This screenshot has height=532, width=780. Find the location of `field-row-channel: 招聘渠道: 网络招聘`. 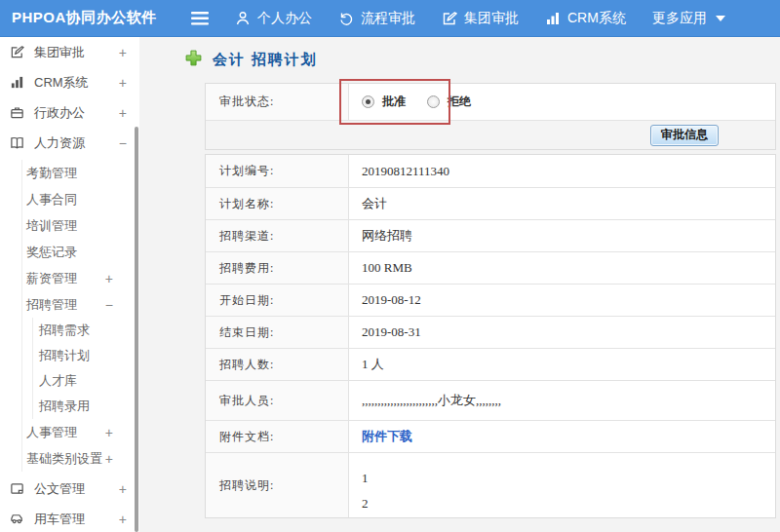

field-row-channel: 招聘渠道: 网络招聘 is located at coordinates (490, 236).